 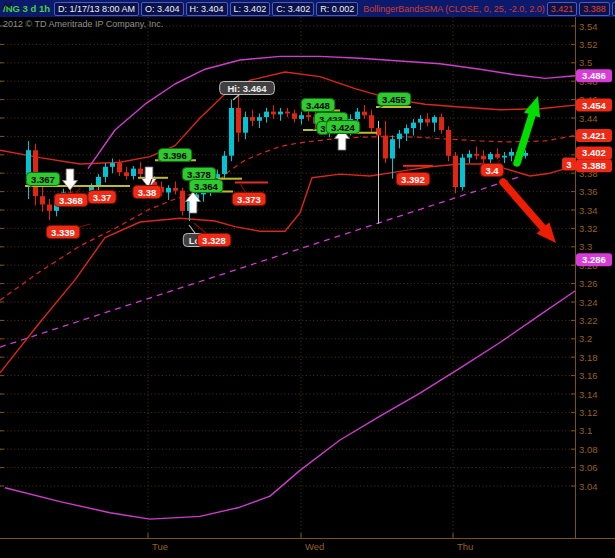 What do you see at coordinates (588, 228) in the screenshot?
I see `price-axis-label: 3.32` at bounding box center [588, 228].